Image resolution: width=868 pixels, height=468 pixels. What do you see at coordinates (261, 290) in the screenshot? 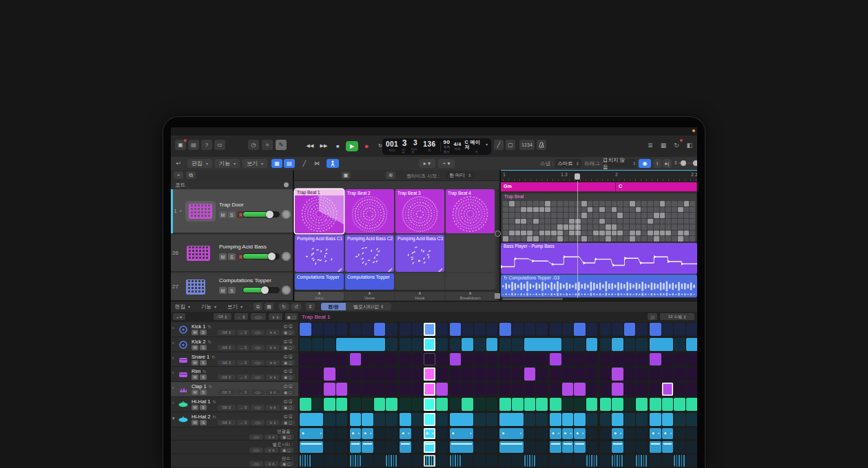
I see `volume-slider` at bounding box center [261, 290].